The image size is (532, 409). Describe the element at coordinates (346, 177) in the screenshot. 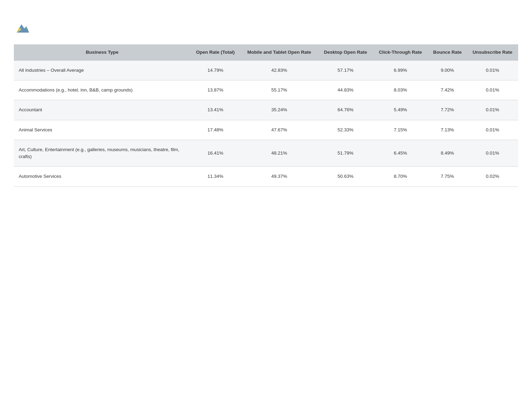

I see `cell-value: 50.63%` at that location.